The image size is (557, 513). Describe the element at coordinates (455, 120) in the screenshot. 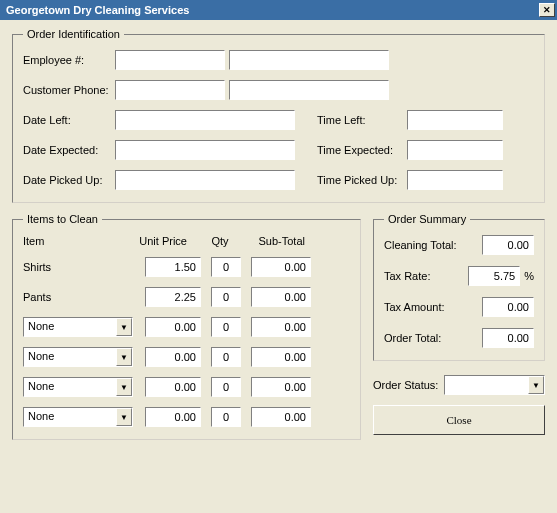

I see `time-left-input` at that location.